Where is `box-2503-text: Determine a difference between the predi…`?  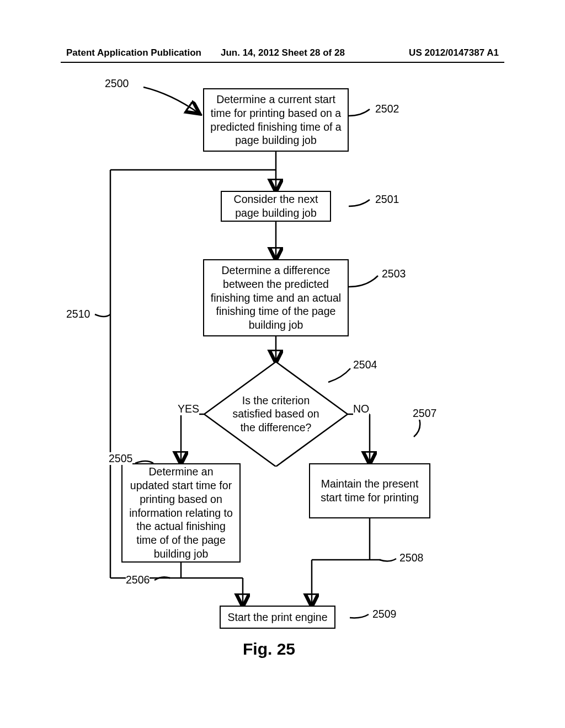 box-2503-text: Determine a difference between the predi… is located at coordinates (276, 298).